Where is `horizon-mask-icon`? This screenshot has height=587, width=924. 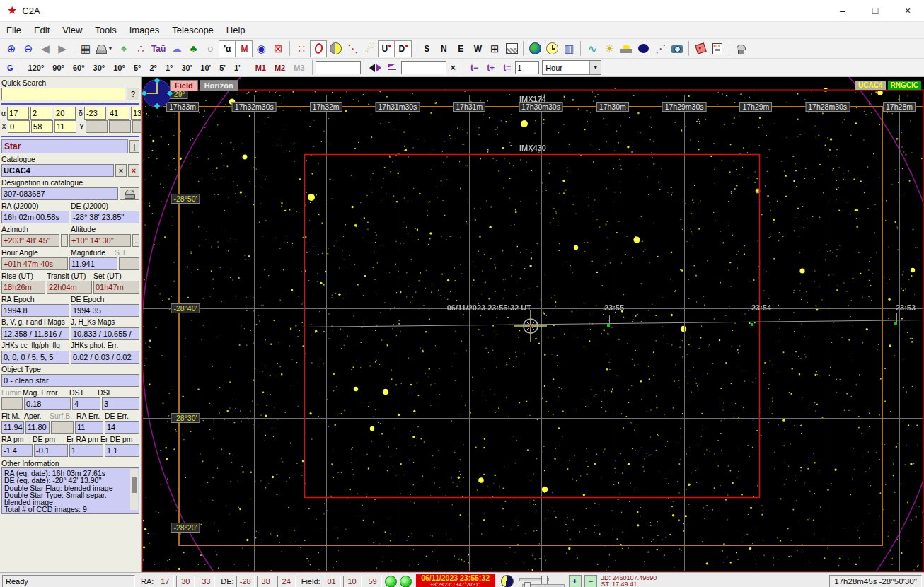
horizon-mask-icon is located at coordinates (512, 49).